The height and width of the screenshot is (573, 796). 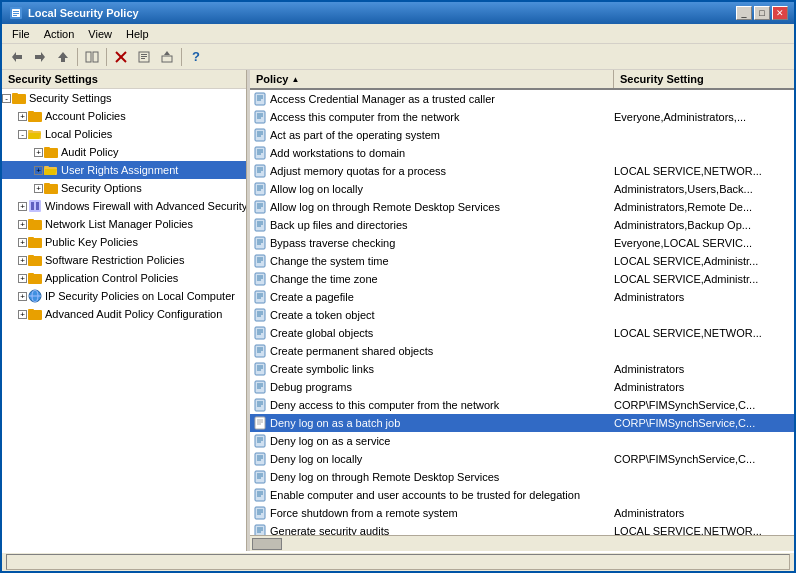 What do you see at coordinates (522, 99) in the screenshot?
I see `list-item: Access Credential Manager as a trusted c…` at bounding box center [522, 99].